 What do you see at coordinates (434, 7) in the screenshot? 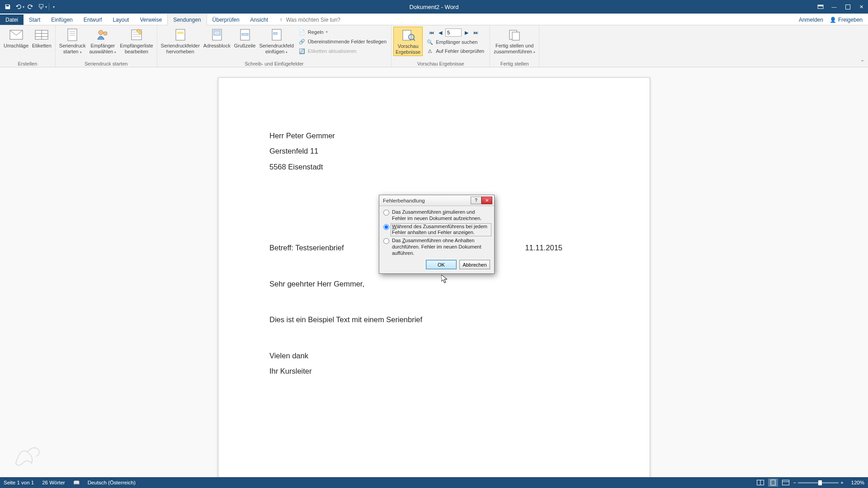
I see `window-title: Dokument2 - Word` at bounding box center [434, 7].